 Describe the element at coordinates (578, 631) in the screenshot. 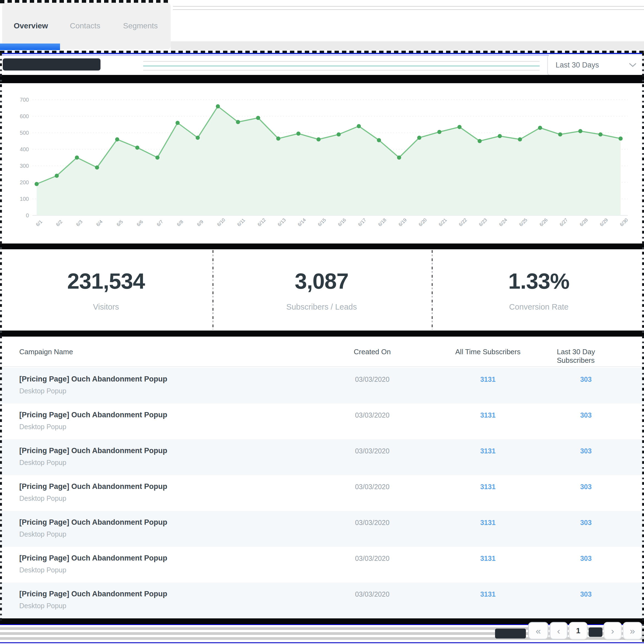

I see `pagination-current-page: 1` at that location.